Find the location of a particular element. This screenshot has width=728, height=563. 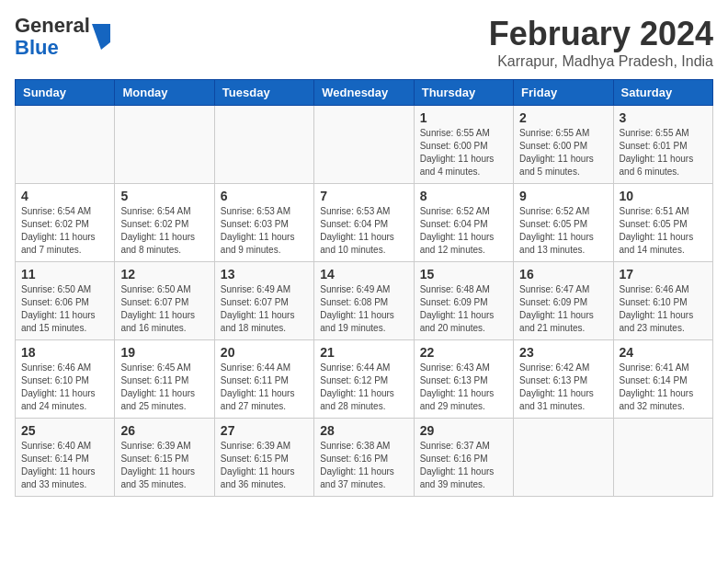

day-number: 16 is located at coordinates (563, 274).